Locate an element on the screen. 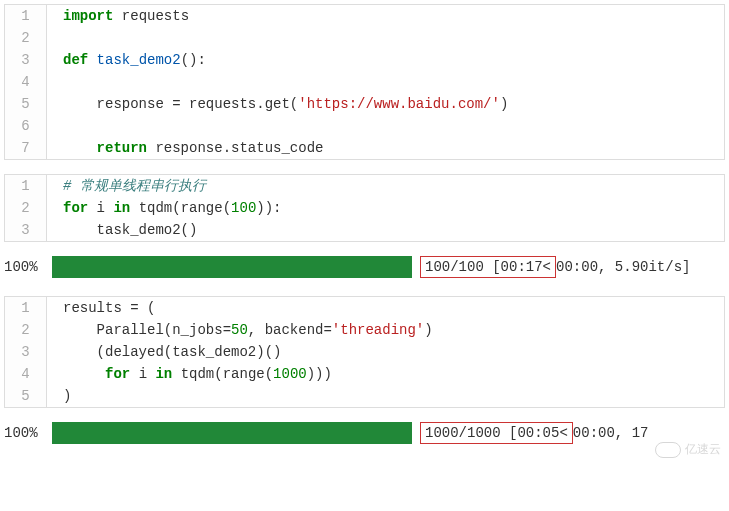  code-line: 4 is located at coordinates (364, 82).